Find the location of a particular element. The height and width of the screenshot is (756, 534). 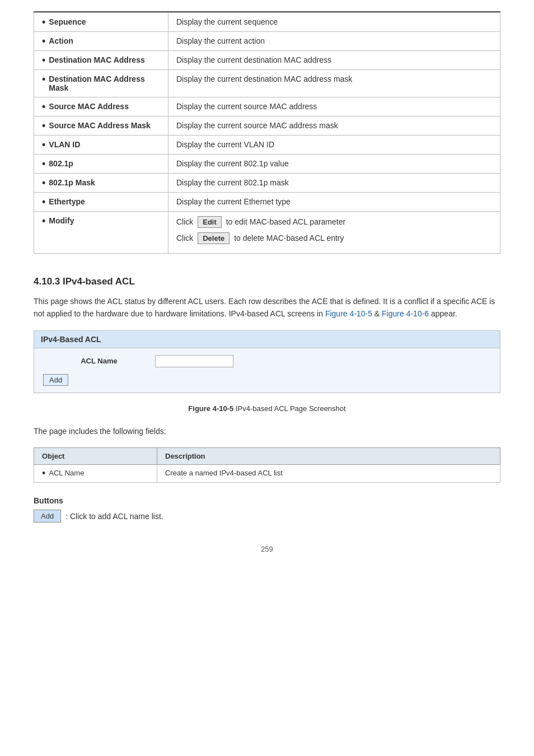

acl-form-row: ACL Name is located at coordinates (267, 361).